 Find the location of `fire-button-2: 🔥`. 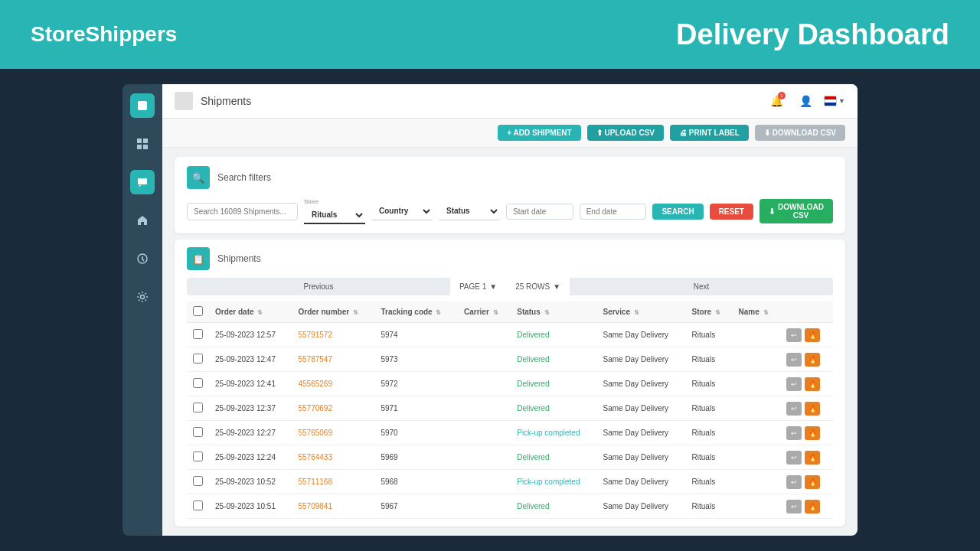

fire-button-2: 🔥 is located at coordinates (812, 384).